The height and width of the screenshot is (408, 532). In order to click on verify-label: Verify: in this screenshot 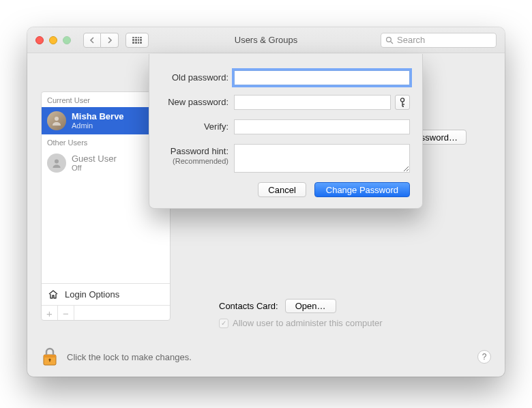, I will do `click(198, 126)`.